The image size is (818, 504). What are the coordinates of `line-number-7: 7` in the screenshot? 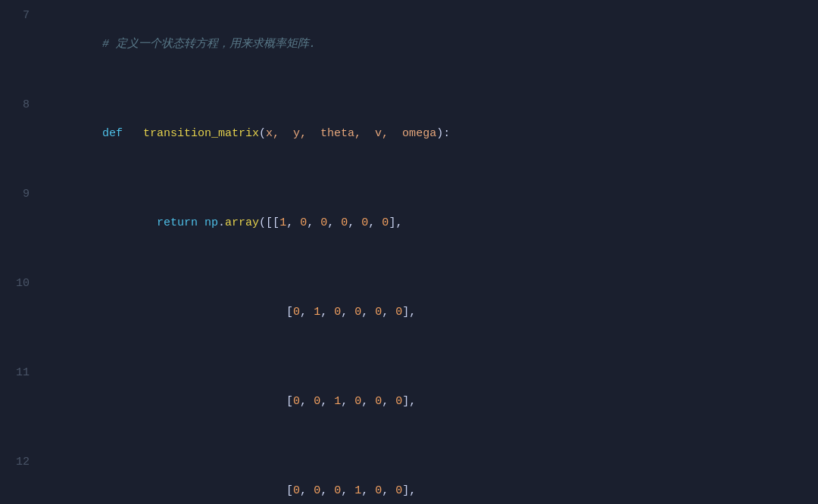 It's located at (21, 16).